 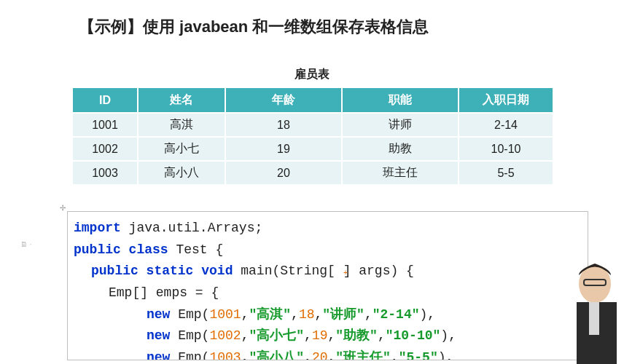 What do you see at coordinates (328, 354) in the screenshot?
I see `code-line: new Emp(1003,"高小八",20,"班主任","5-5"),` at bounding box center [328, 354].